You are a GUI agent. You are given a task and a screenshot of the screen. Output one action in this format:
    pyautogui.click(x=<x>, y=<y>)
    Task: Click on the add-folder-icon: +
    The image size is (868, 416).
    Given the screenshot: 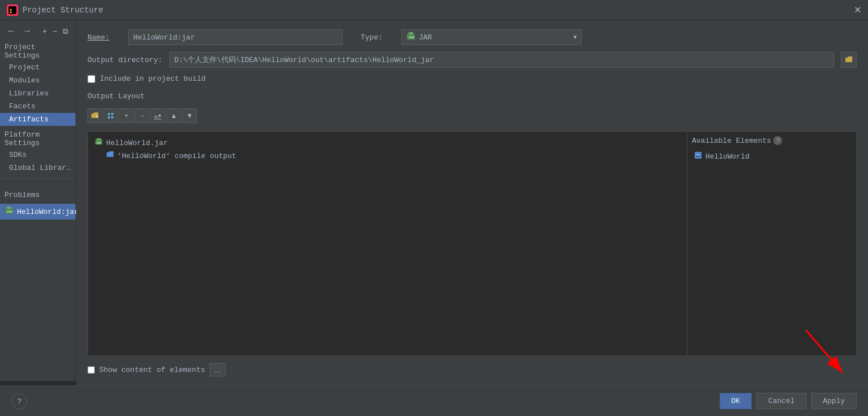 What is the action you would take?
    pyautogui.click(x=95, y=116)
    